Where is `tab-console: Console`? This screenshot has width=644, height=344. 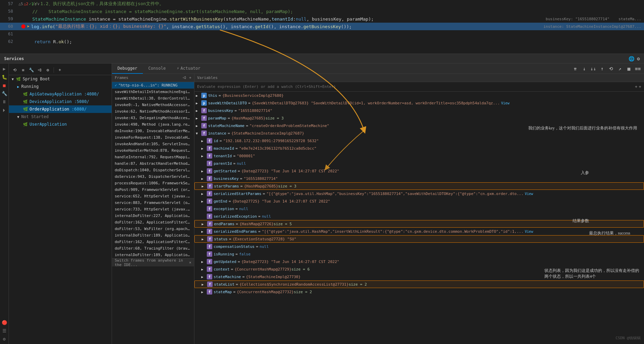
tab-console: Console is located at coordinates (157, 69).